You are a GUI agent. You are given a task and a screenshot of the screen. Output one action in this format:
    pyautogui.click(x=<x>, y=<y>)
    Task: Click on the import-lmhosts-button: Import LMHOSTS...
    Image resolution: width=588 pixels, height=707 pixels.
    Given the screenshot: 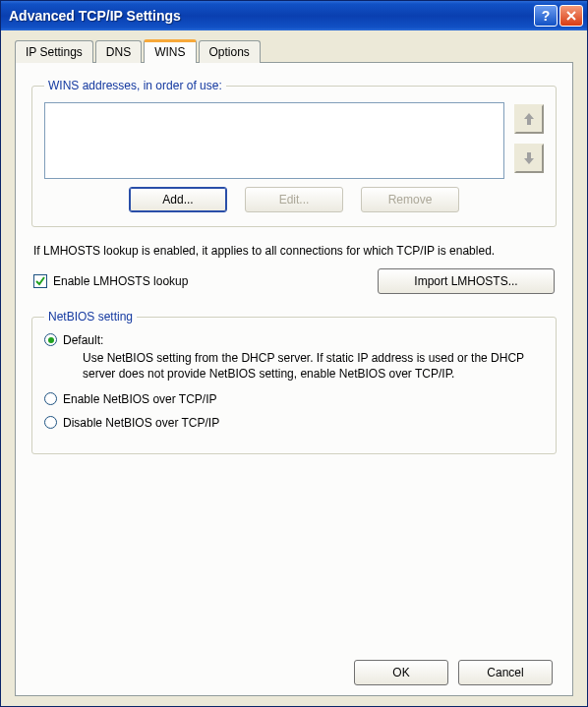 What is the action you would take?
    pyautogui.click(x=466, y=281)
    